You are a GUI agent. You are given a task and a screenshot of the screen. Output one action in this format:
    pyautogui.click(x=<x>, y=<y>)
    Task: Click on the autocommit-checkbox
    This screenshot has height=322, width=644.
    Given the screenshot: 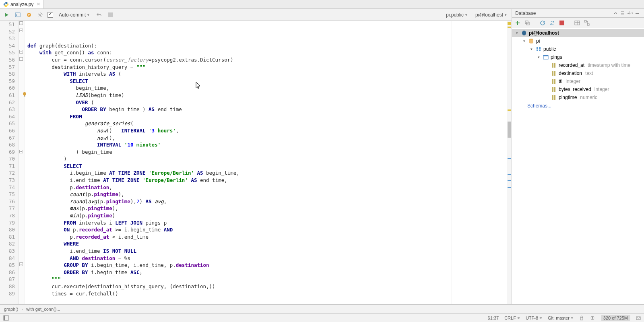 What is the action you would take?
    pyautogui.click(x=50, y=15)
    